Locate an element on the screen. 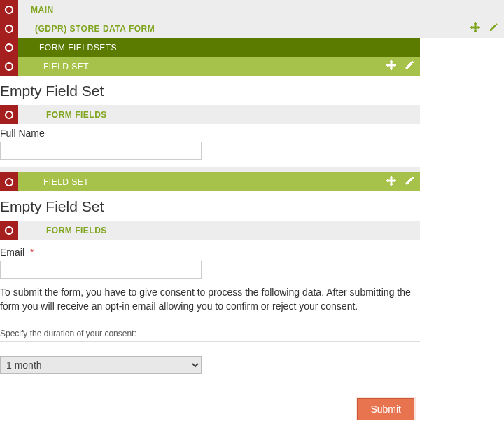 The image size is (504, 433). email-label: Email * is located at coordinates (210, 252).